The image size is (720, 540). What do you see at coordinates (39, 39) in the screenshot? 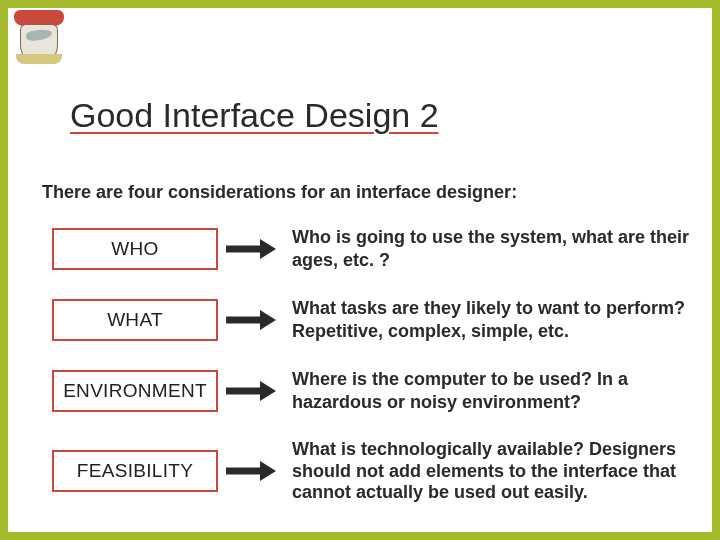
I see `school-crest-logo` at bounding box center [39, 39].